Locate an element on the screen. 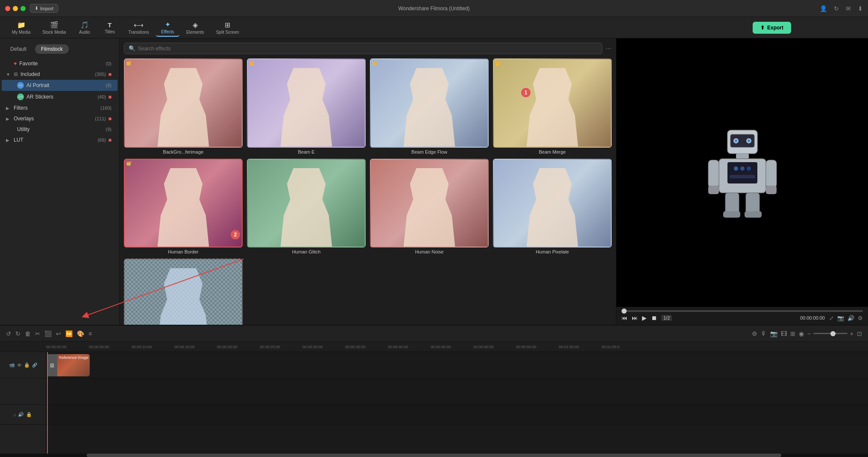 The image size is (868, 457). reference-image-clip: 🖼 Reference Image 2 is located at coordinates (68, 365).